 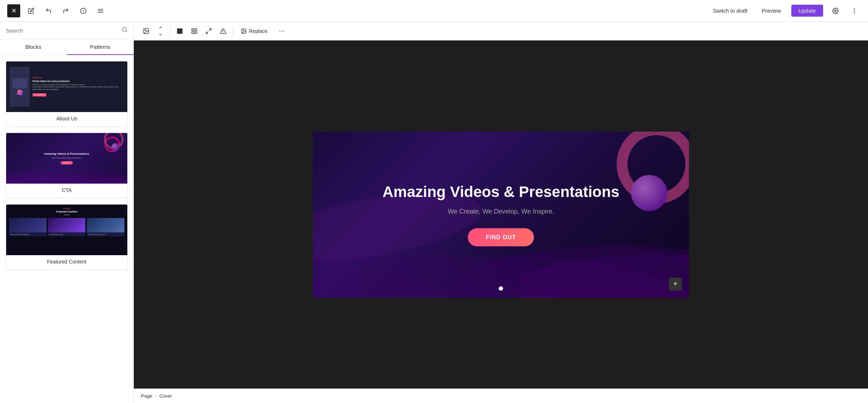 I want to click on search-input, so click(x=62, y=30).